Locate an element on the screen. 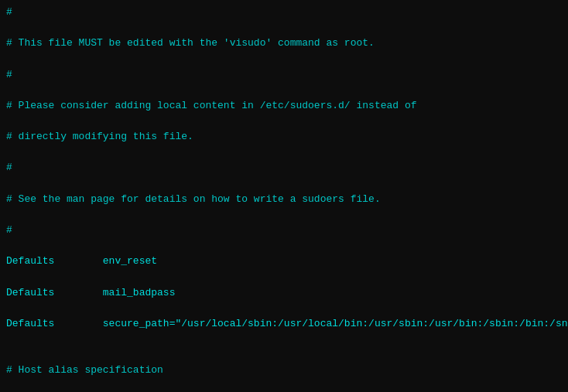 Image resolution: width=568 pixels, height=392 pixels. terminal-line-4: # directly modifying this file. is located at coordinates (284, 137).